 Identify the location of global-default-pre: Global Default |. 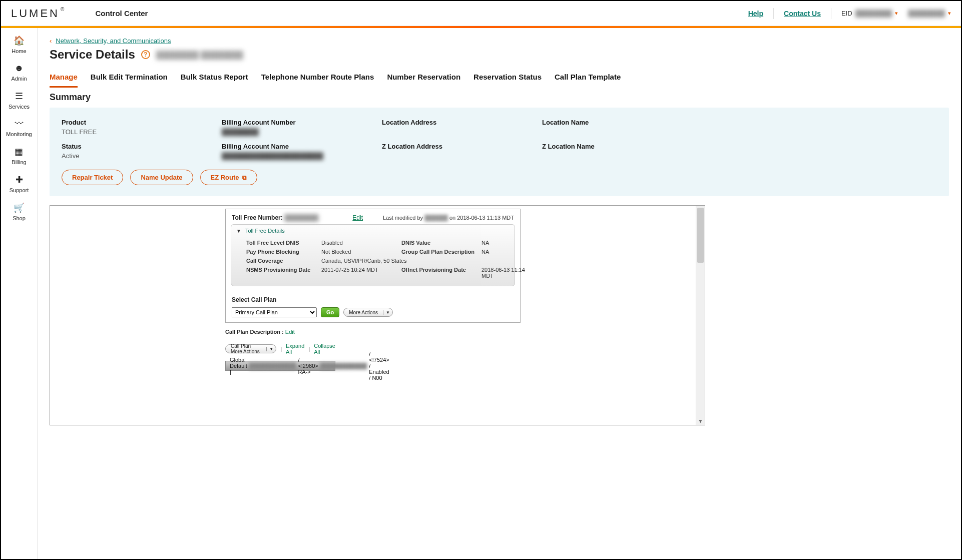
(238, 366).